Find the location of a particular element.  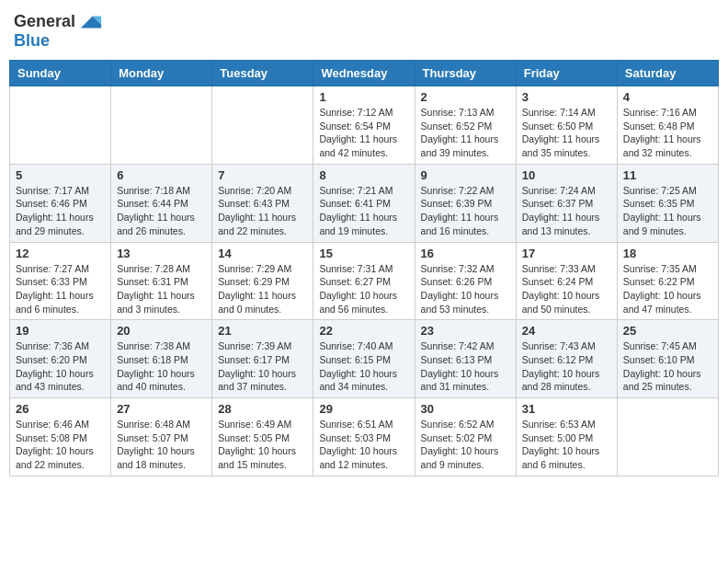

day-number: 9 is located at coordinates (465, 175).